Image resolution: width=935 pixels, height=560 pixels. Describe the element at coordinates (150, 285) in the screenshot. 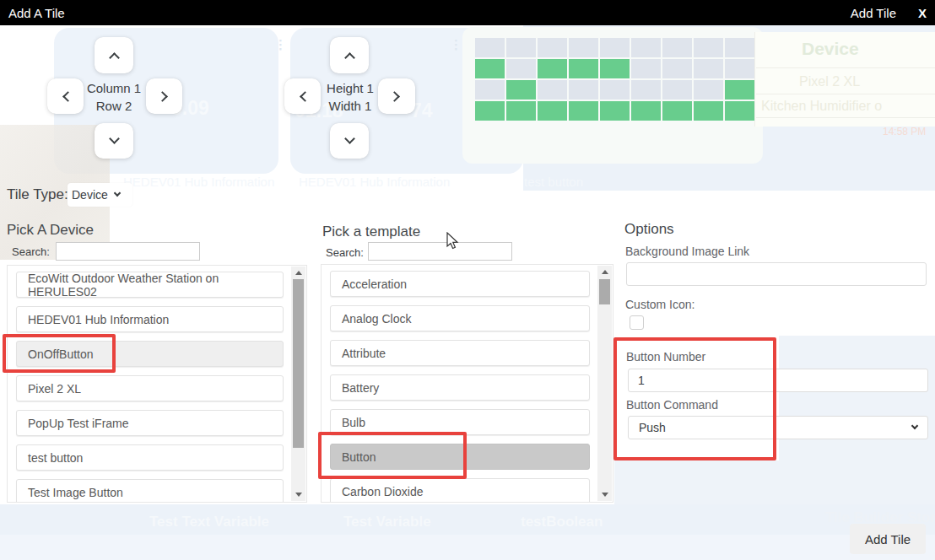

I see `list-item: EcoWitt Outdoor Weather Station on HERUL…` at that location.